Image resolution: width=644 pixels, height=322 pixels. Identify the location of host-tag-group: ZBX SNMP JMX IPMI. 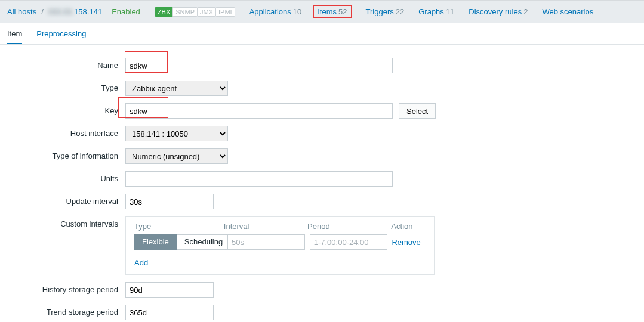
(192, 12).